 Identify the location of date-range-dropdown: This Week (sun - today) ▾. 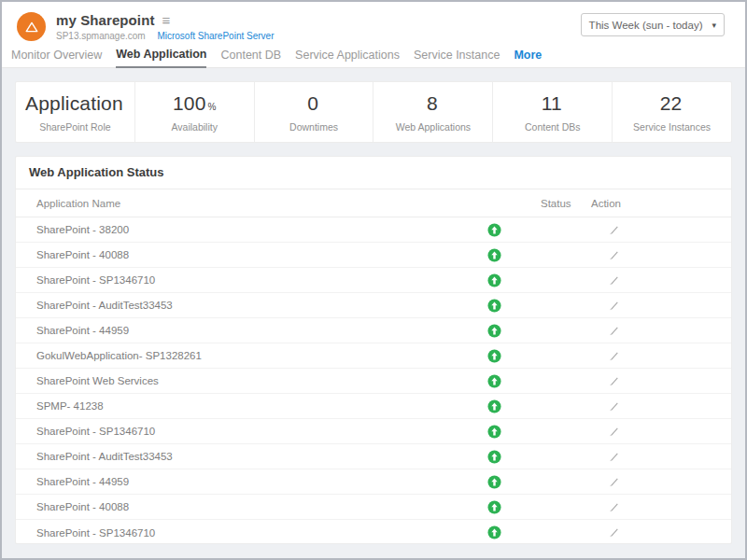
(653, 24).